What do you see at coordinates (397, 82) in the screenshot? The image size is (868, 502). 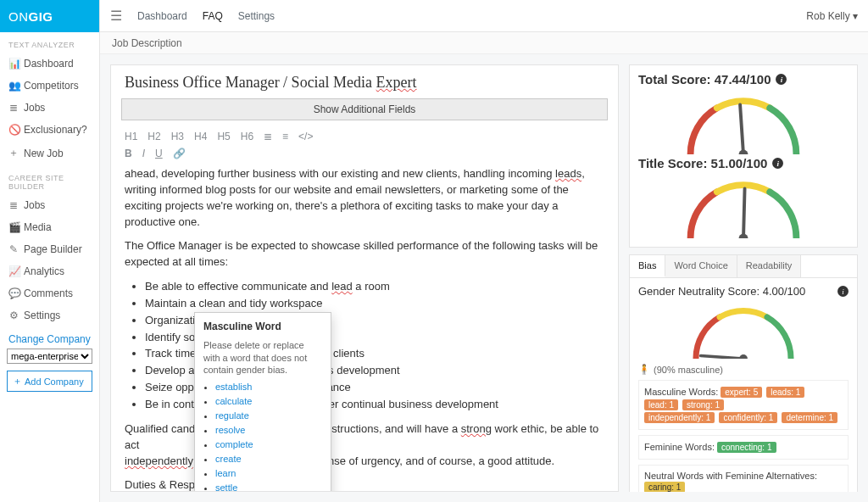 I see `flagged-word: Expert` at bounding box center [397, 82].